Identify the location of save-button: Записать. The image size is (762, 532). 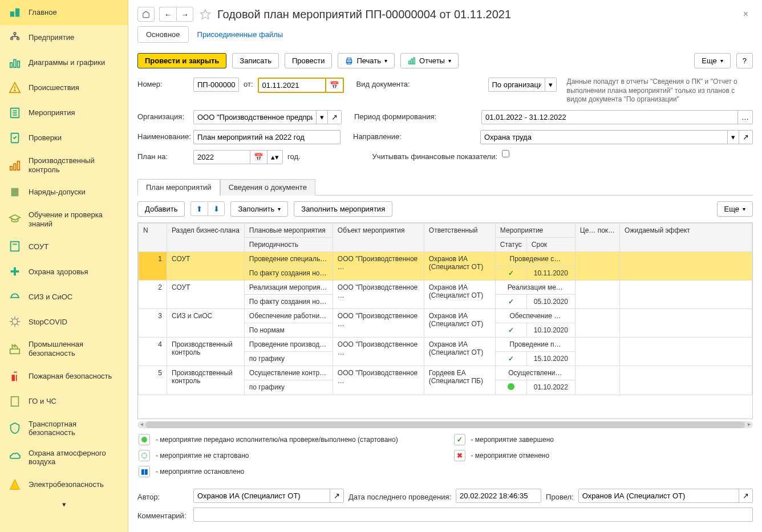
(256, 60).